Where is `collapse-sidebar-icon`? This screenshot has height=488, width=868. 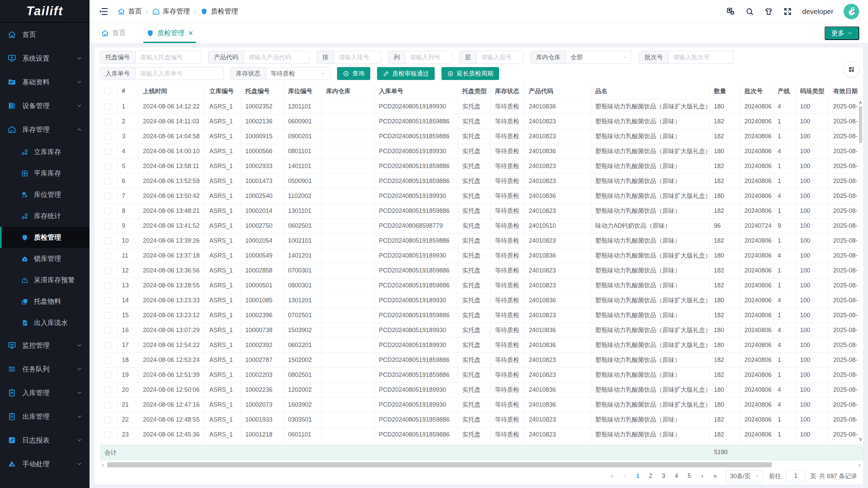
collapse-sidebar-icon is located at coordinates (103, 12).